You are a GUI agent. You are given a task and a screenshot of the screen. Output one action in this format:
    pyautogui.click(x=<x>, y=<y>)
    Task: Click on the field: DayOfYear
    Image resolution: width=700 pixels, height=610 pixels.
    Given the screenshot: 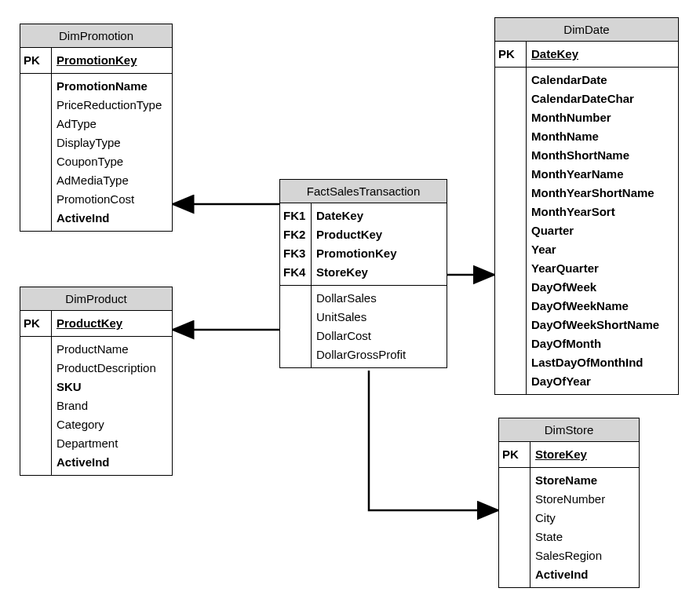 What is the action you would take?
    pyautogui.click(x=603, y=382)
    